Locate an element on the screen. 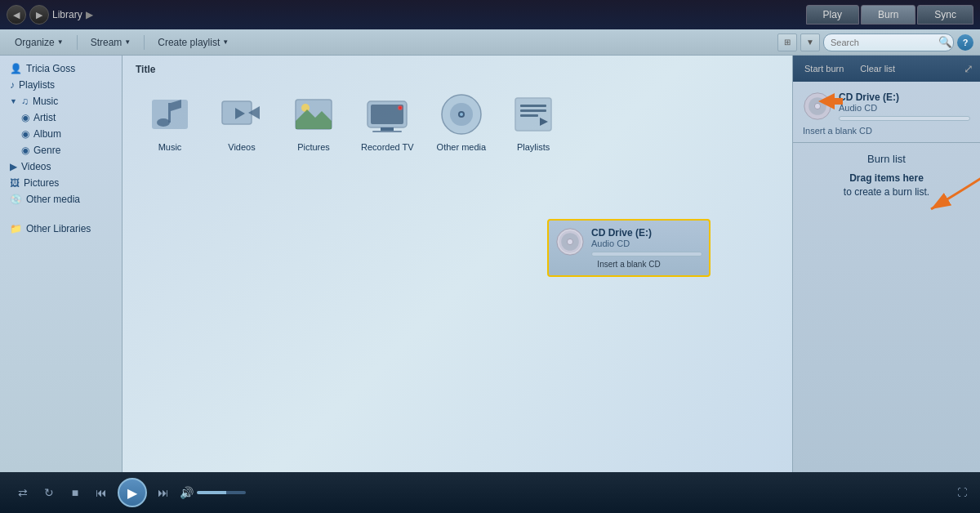  start-burn-button: Start burn is located at coordinates (824, 69).